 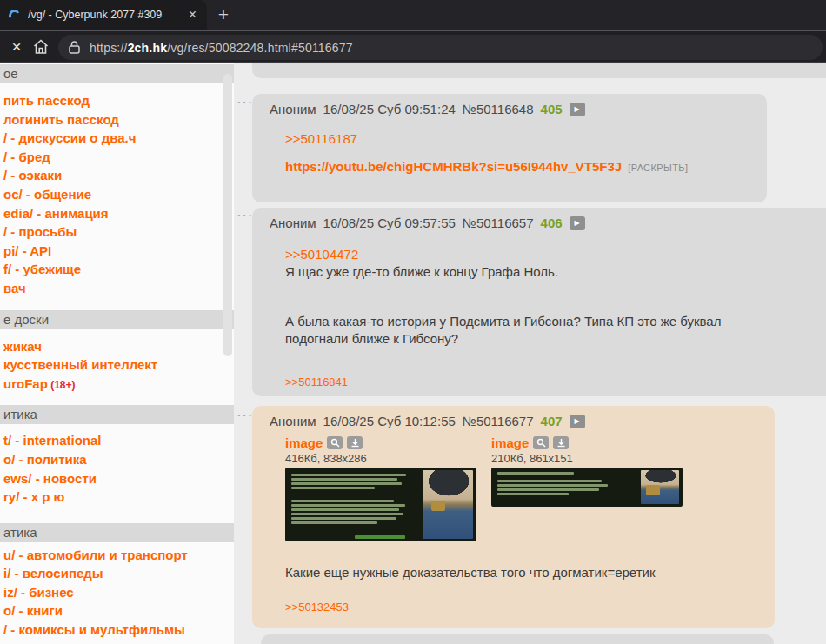 What do you see at coordinates (556, 272) in the screenshot?
I see `post-text-line: Я щас уже где-то ближе к концу Графа Нол…` at bounding box center [556, 272].